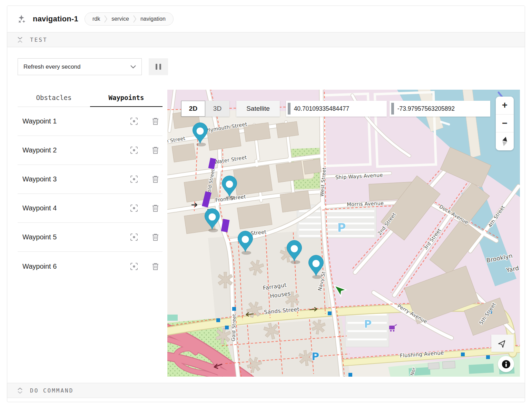  What do you see at coordinates (54, 98) in the screenshot?
I see `tab-obstacles: Obstacles` at bounding box center [54, 98].